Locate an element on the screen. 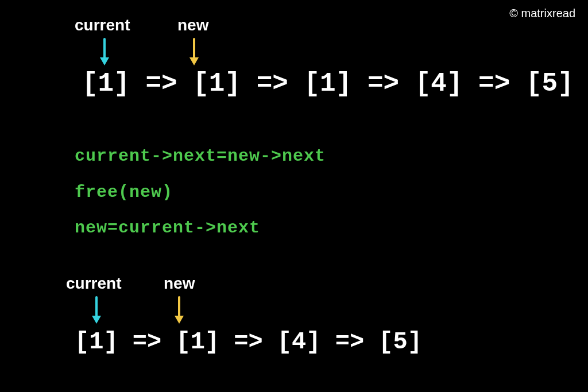  attribution-text: © matrixread is located at coordinates (542, 14).